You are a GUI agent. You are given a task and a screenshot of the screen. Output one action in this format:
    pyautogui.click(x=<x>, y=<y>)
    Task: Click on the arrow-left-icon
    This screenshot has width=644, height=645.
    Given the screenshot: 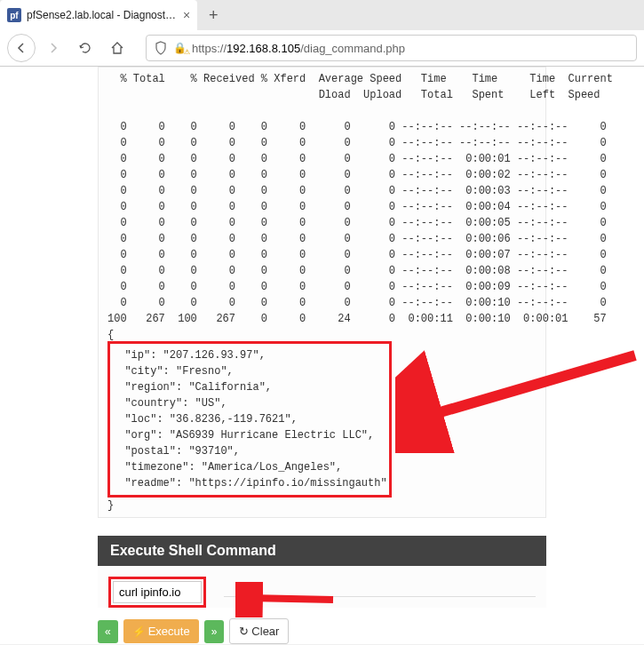 What is the action you would take?
    pyautogui.click(x=21, y=48)
    